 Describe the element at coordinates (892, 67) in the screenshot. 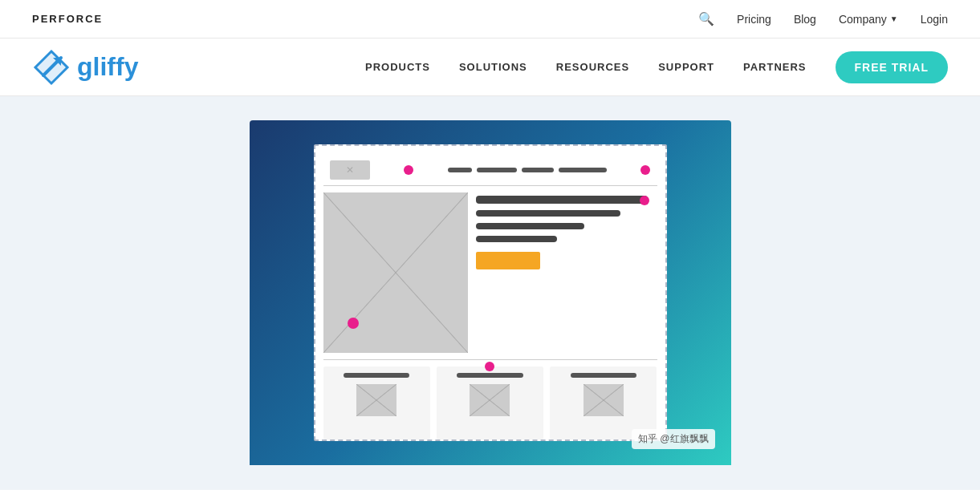

I see `free-trial-button: FREE TRIAL` at that location.